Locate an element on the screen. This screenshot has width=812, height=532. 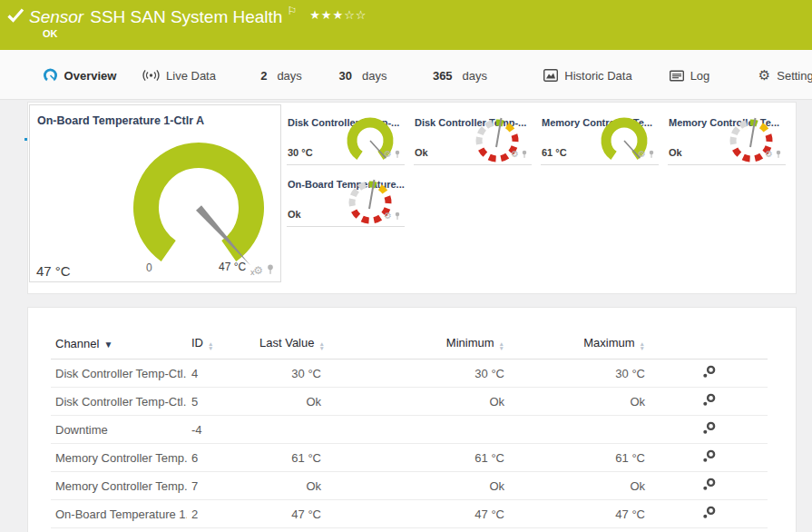
channel-maximum is located at coordinates (579, 430).